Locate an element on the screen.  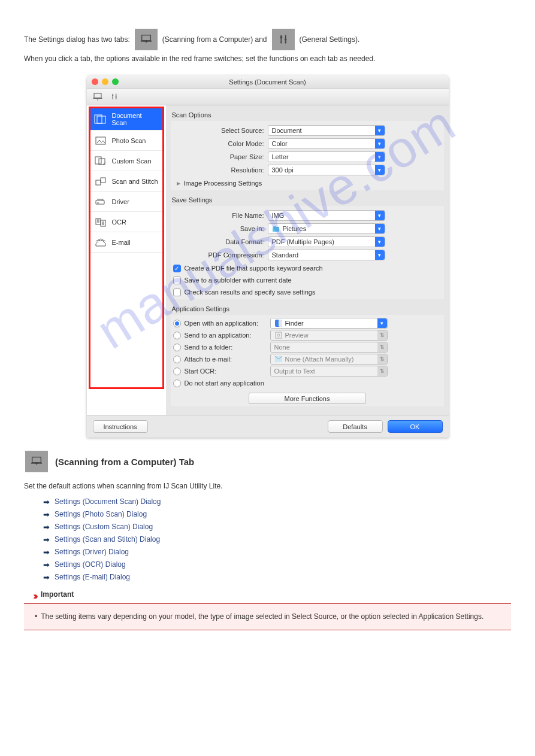
radio-label: Send to a folder: is located at coordinates (208, 347).